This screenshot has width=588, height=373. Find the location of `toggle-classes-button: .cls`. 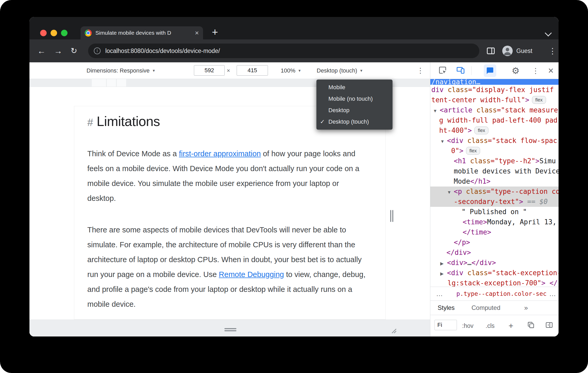

toggle-classes-button: .cls is located at coordinates (490, 326).